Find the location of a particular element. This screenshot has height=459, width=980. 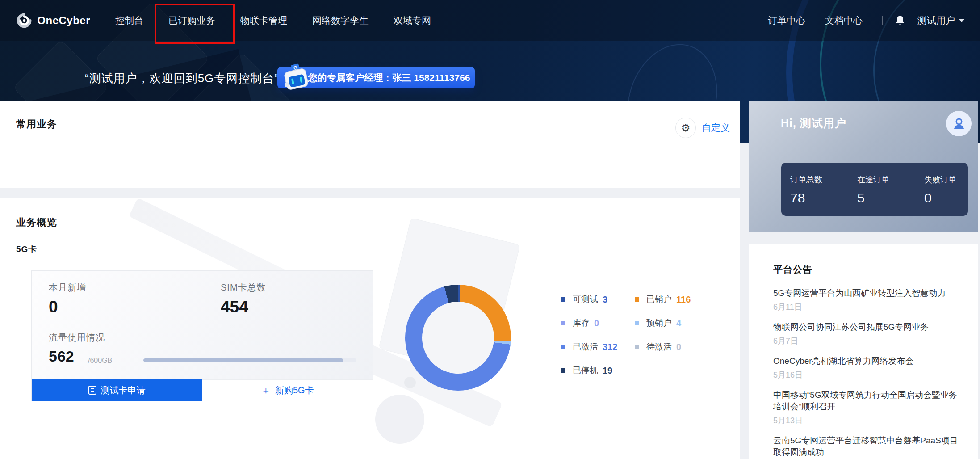

announcement-title: 物联网公司协同江苏公司拓展5G专网业务 is located at coordinates (869, 327).